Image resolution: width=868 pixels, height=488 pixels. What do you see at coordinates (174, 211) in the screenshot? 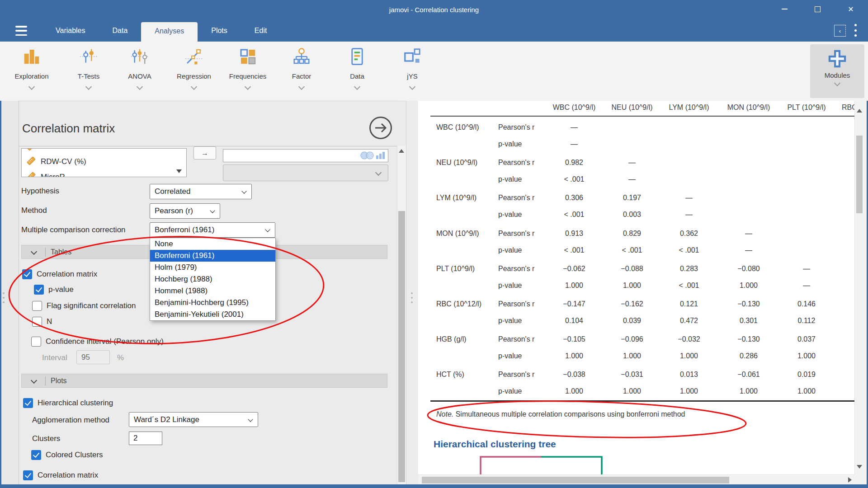
I see `method-value: Pearson (r)` at bounding box center [174, 211].